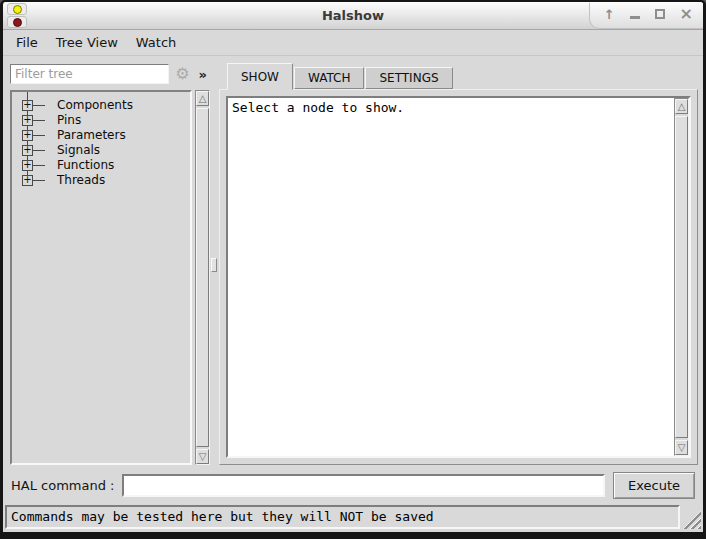 This screenshot has height=539, width=706. What do you see at coordinates (101, 180) in the screenshot?
I see `tree-item-threads: + Threads` at bounding box center [101, 180].